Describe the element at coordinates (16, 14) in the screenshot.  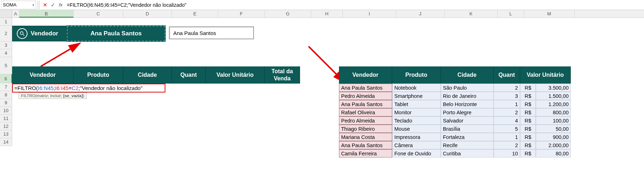
I see `col-header-A: A` at that location.